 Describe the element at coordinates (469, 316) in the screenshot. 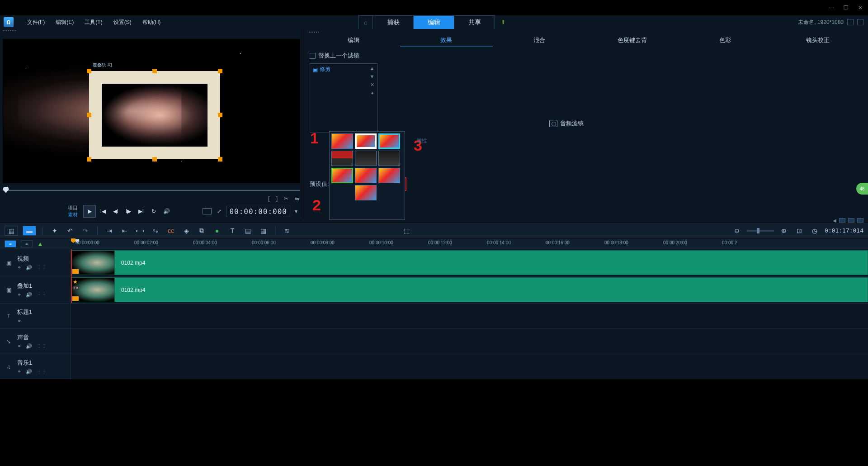

I see `track-body-title1` at that location.